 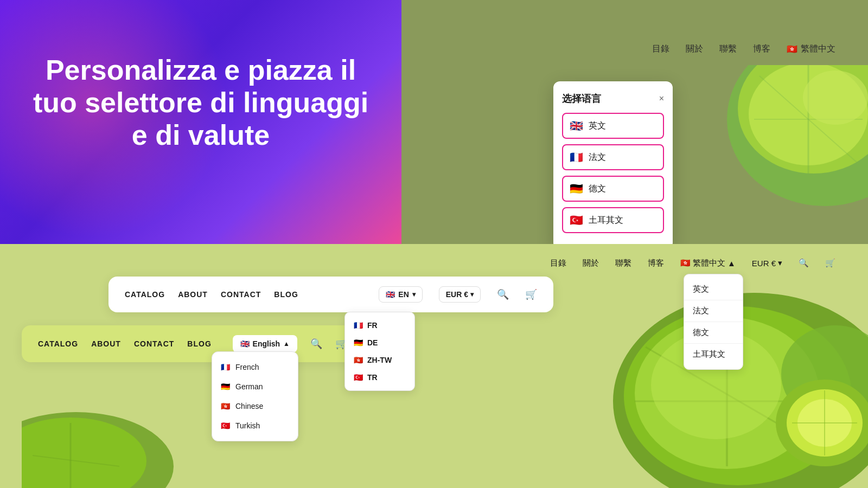 I want to click on chinese-lang-btn: 🇭🇰 繁體中文 ▲, so click(x=708, y=264).